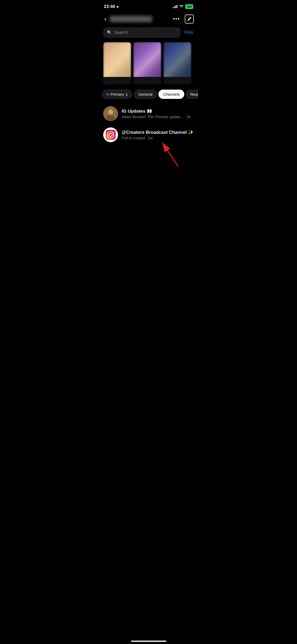 This screenshot has height=644, width=297. I want to click on time-display: 23:46, so click(109, 7).